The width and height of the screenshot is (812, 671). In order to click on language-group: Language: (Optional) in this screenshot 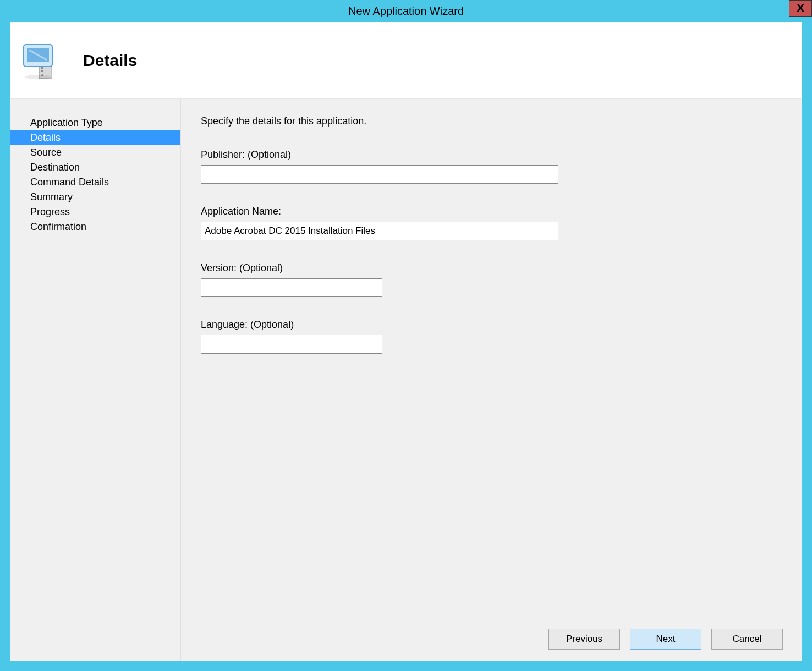, I will do `click(491, 337)`.